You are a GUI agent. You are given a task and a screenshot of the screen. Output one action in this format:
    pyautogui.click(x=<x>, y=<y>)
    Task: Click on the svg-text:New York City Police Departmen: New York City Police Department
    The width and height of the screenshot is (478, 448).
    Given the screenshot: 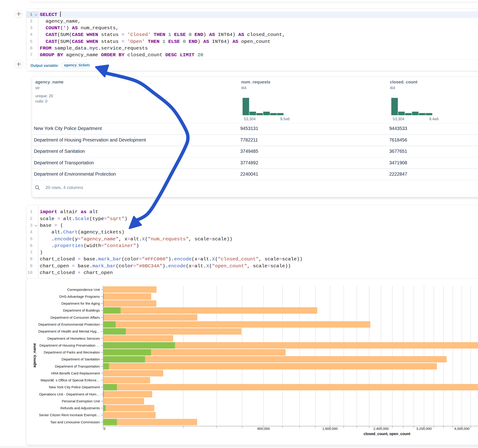 What is the action you would take?
    pyautogui.click(x=75, y=387)
    